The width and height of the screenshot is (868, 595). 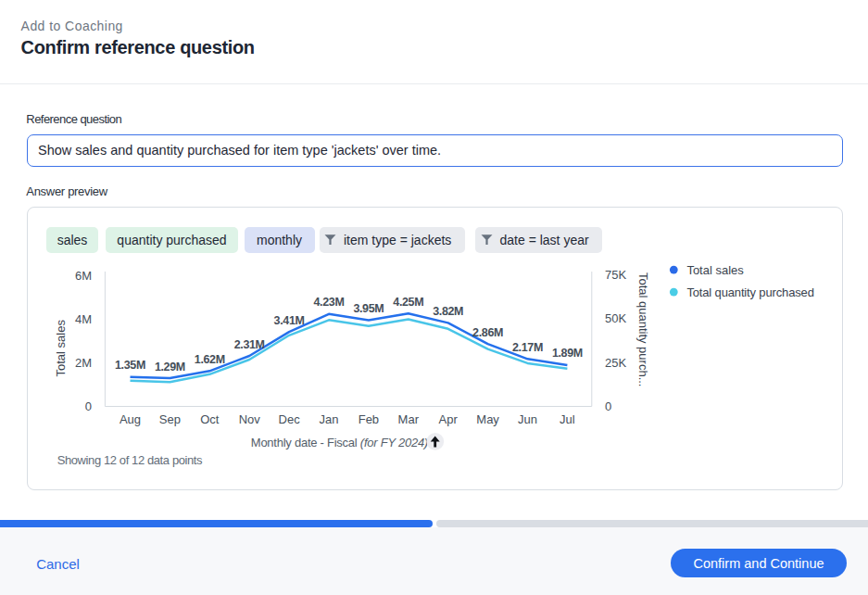 What do you see at coordinates (170, 367) in the screenshot?
I see `svg-text: 1.29M` at bounding box center [170, 367].